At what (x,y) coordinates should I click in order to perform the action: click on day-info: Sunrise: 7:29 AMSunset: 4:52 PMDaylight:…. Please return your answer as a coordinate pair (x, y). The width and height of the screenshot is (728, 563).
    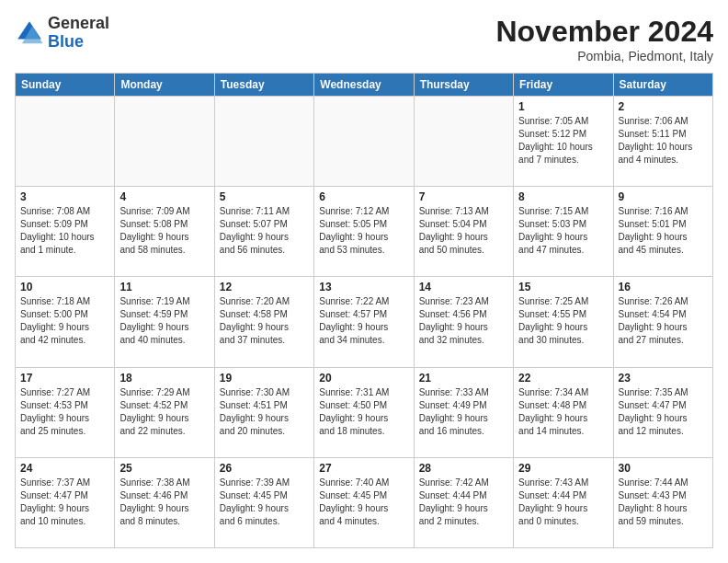
    Looking at the image, I should click on (164, 412).